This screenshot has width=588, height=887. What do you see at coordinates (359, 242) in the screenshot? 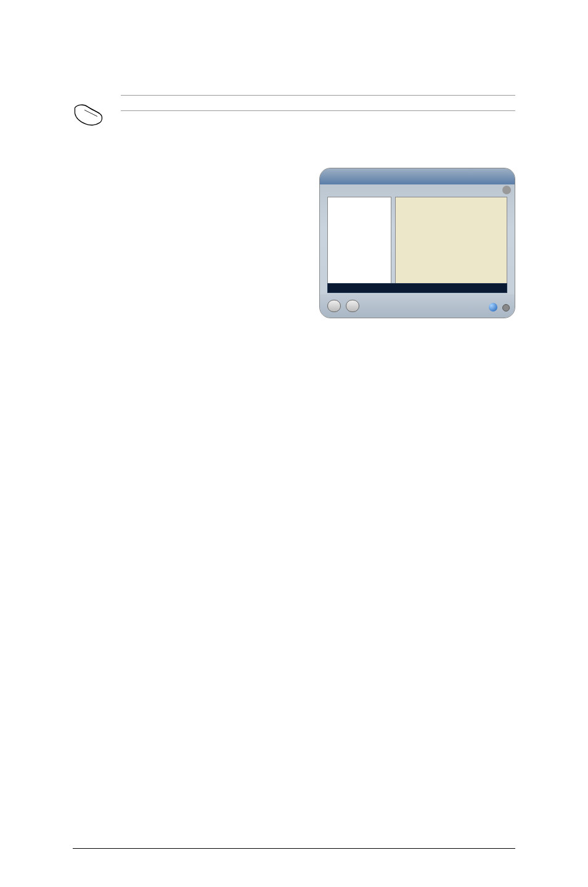
I see `folder-tree` at bounding box center [359, 242].